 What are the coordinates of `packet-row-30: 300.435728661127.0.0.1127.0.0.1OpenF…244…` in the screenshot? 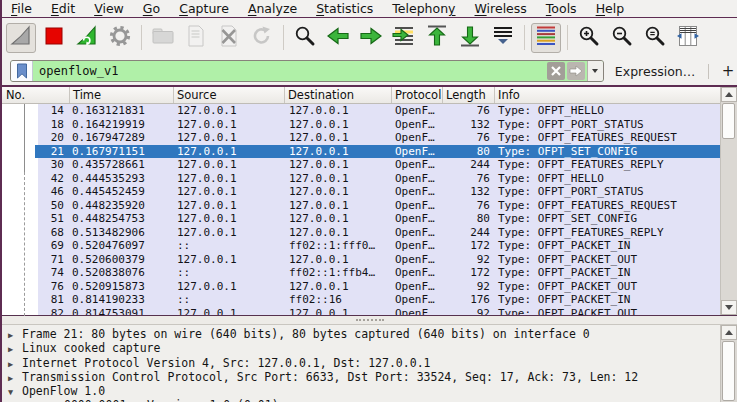 It's located at (370, 165).